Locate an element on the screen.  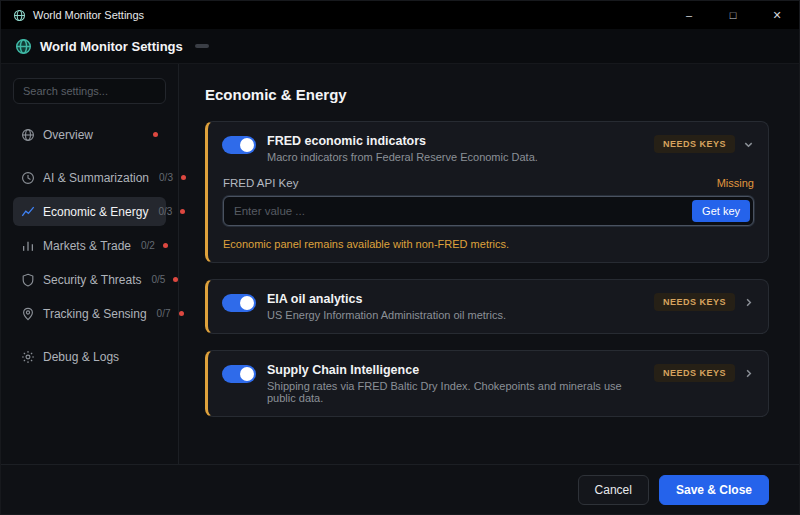
header-dash-icon is located at coordinates (202, 46).